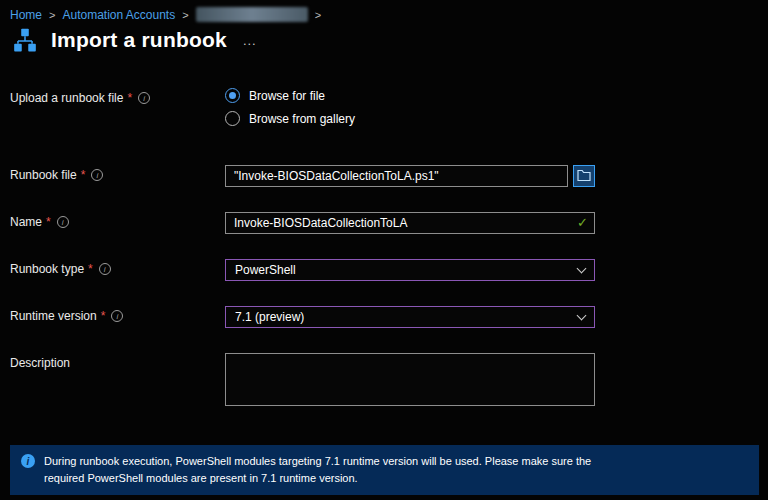 Image resolution: width=768 pixels, height=500 pixels. Describe the element at coordinates (118, 314) in the screenshot. I see `runtime-version-label: Runtime version * i` at that location.